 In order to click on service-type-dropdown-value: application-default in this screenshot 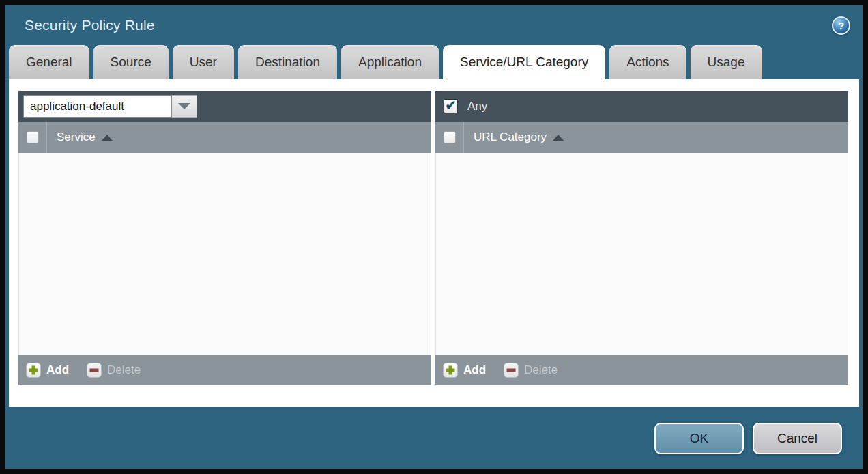, I will do `click(98, 107)`.